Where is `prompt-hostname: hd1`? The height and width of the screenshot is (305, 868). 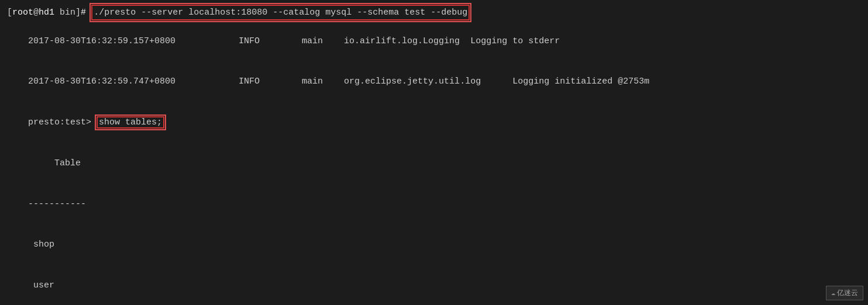 prompt-hostname: hd1 is located at coordinates (47, 13).